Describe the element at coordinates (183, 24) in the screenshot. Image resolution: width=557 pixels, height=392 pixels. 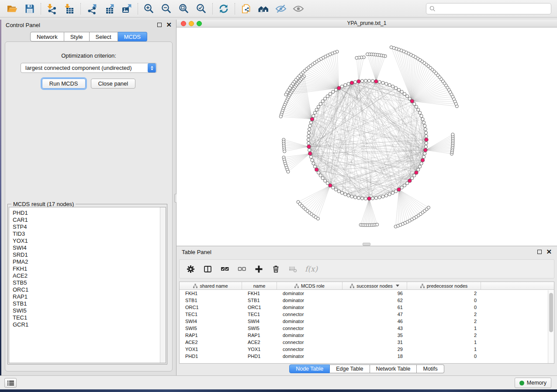
I see `close-window-icon` at that location.